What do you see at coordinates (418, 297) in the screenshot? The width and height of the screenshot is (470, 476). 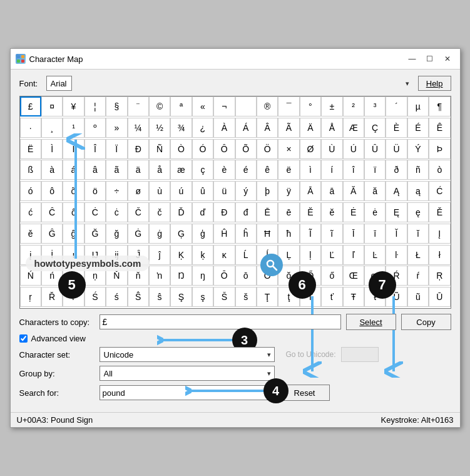 I see `char-cell: ũ` at bounding box center [418, 297].